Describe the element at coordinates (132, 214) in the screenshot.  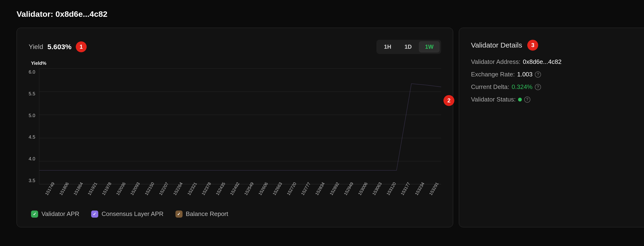
I see `legend-label: Consensus Layer APR` at that location.